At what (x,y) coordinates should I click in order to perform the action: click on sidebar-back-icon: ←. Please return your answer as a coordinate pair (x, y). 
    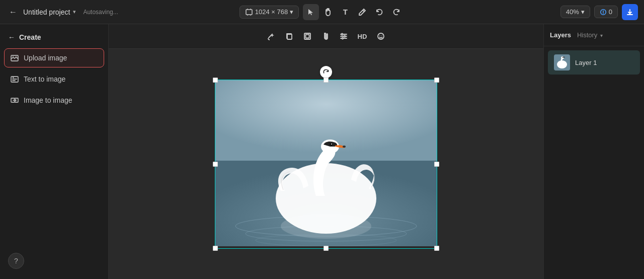
    Looking at the image, I should click on (12, 37).